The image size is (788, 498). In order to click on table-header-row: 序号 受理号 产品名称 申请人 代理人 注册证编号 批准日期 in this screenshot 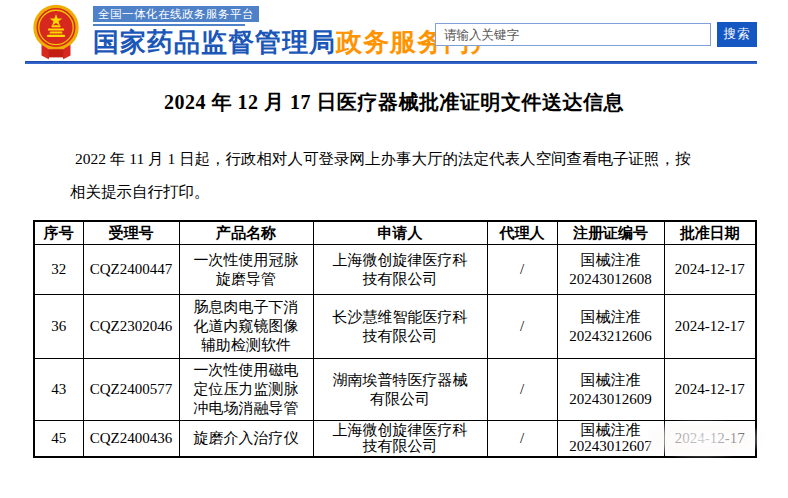, I will do `click(395, 233)`.